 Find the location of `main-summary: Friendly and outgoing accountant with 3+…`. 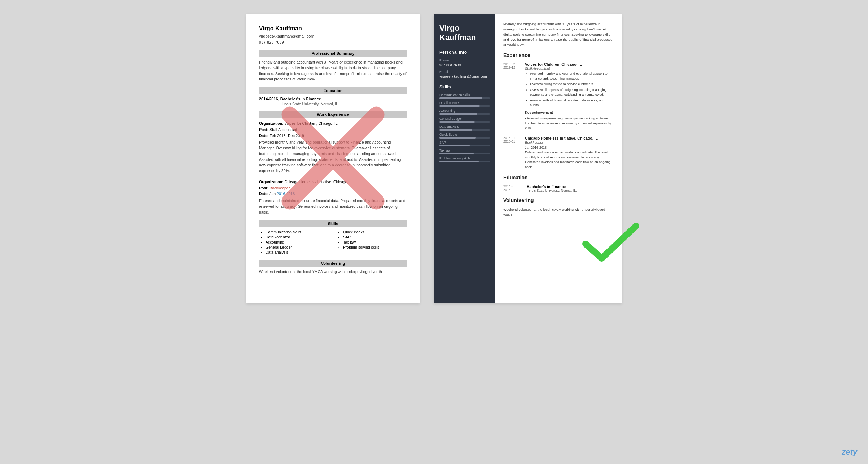

main-summary: Friendly and outgoing accountant with 3+… is located at coordinates (558, 35).